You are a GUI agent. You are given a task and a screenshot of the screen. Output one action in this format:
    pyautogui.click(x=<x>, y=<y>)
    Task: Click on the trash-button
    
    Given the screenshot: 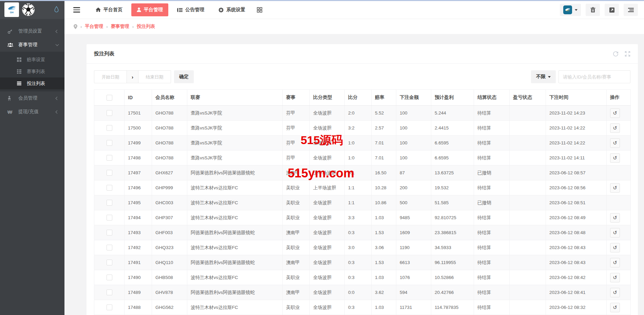 What is the action you would take?
    pyautogui.click(x=593, y=10)
    